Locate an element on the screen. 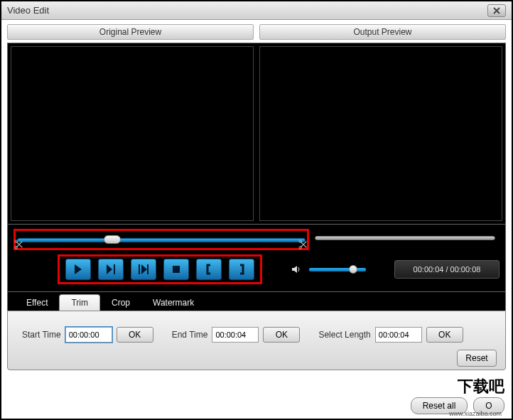 This screenshot has width=513, height=420. play-double-icon is located at coordinates (144, 269).